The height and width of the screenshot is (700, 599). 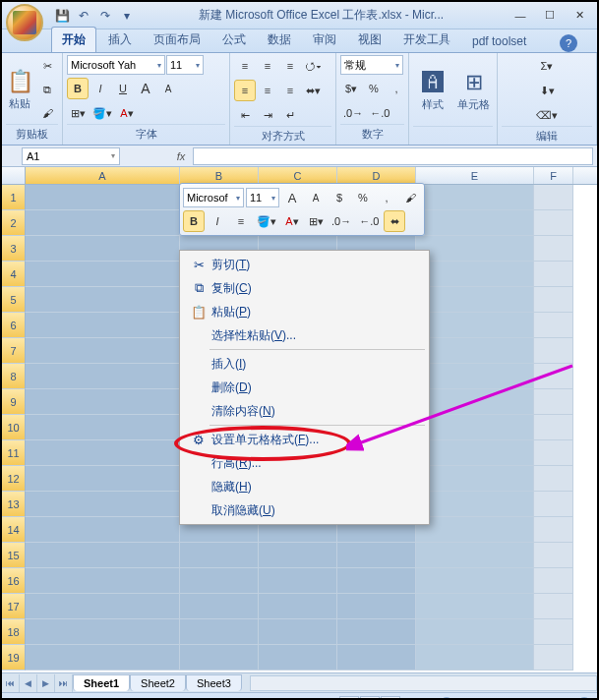 I want to click on office-button, so click(x=25, y=23).